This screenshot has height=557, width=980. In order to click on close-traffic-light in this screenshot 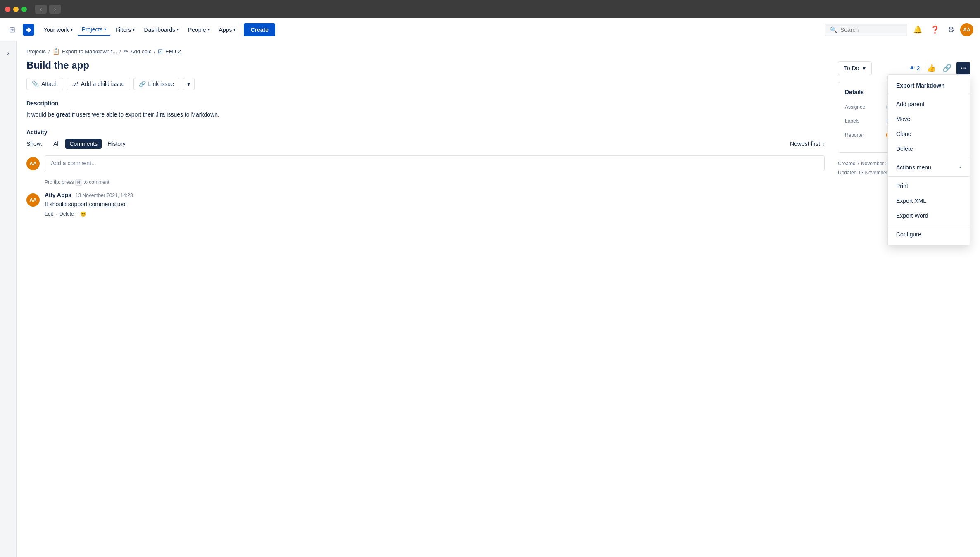, I will do `click(7, 9)`.